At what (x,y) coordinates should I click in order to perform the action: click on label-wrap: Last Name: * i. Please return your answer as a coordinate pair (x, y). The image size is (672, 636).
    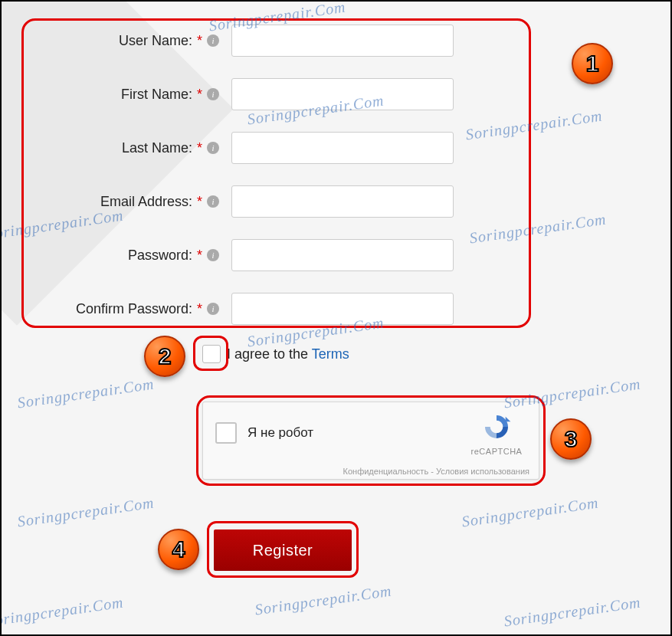
    Looking at the image, I should click on (128, 149).